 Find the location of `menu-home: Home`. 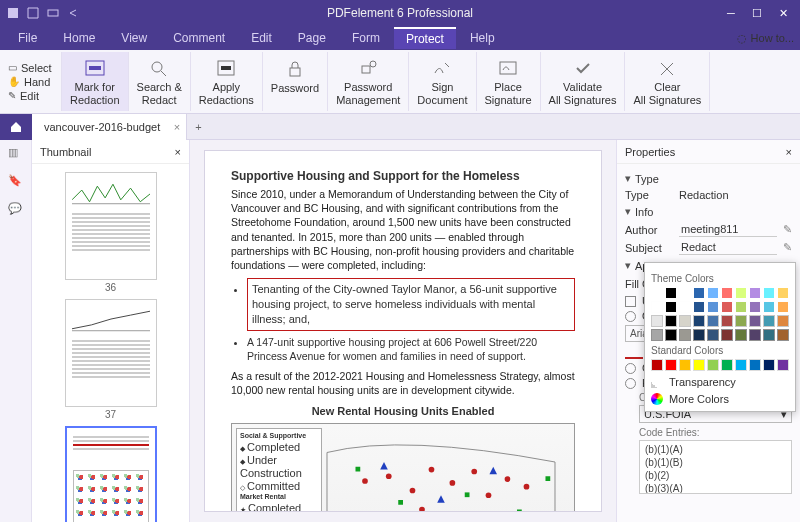

menu-home: Home is located at coordinates (79, 38).